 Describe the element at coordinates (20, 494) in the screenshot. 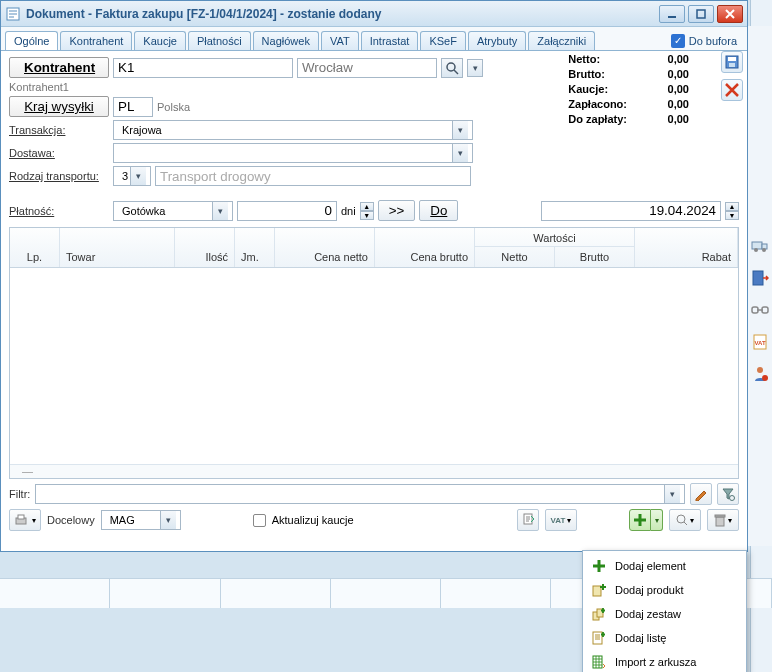

I see `filter-label: Filtr:` at that location.